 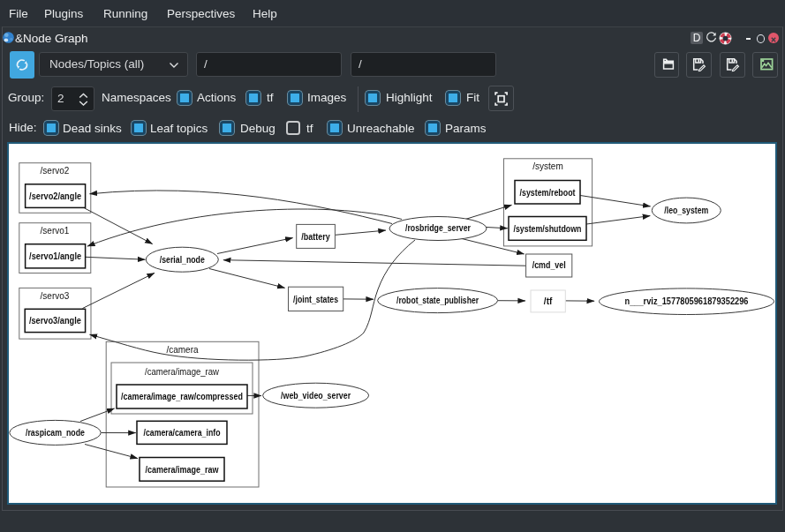 What do you see at coordinates (55, 321) in the screenshot?
I see `svg-text: /servo3/angle` at bounding box center [55, 321].